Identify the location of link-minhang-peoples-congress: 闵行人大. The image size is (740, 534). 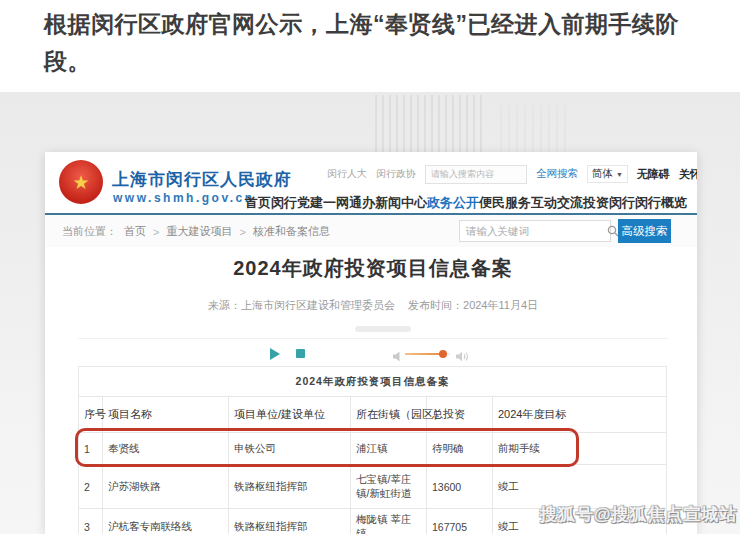
(347, 174).